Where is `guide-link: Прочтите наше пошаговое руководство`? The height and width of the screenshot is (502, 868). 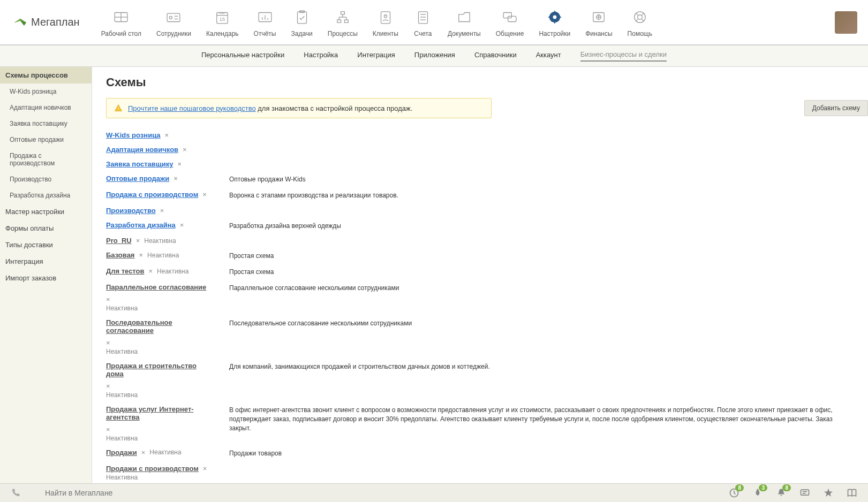 guide-link: Прочтите наше пошаговое руководство is located at coordinates (192, 108).